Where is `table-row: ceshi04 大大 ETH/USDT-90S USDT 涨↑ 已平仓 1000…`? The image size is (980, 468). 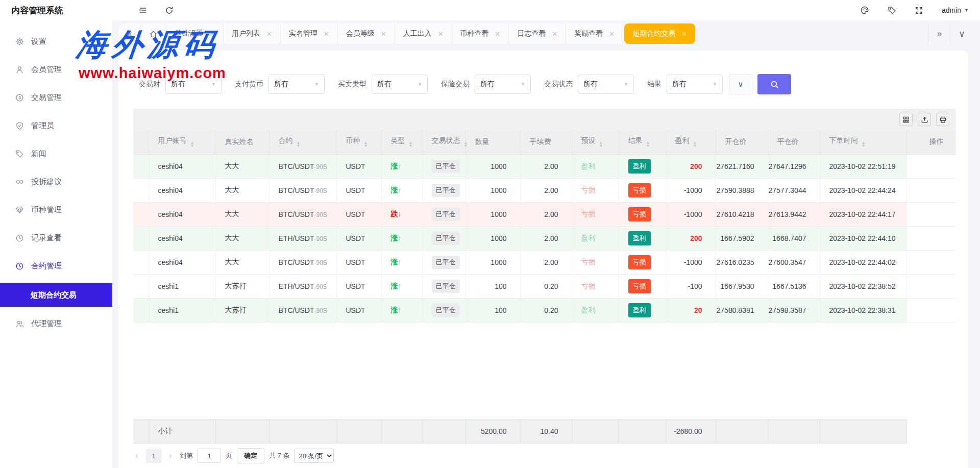 table-row: ceshi04 大大 ETH/USDT-90S USDT 涨↑ 已平仓 1000… is located at coordinates (545, 238).